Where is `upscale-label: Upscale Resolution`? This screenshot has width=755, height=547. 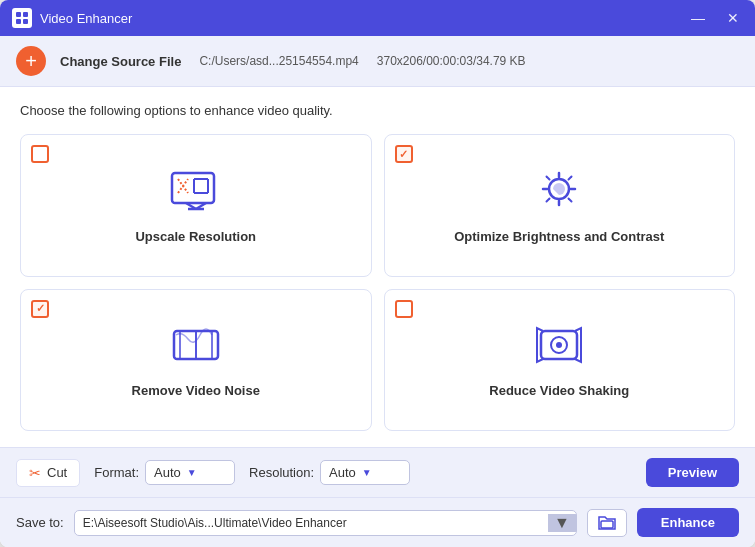 upscale-label: Upscale Resolution is located at coordinates (196, 236).